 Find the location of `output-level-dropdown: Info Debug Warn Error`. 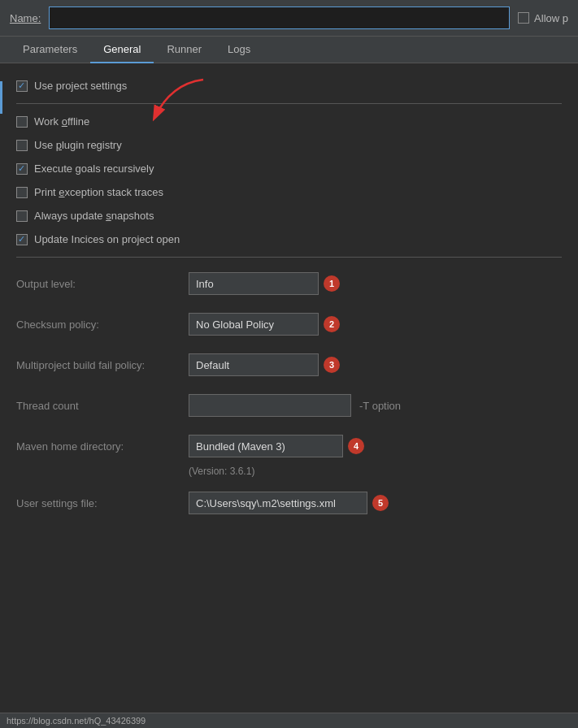

output-level-dropdown: Info Debug Warn Error is located at coordinates (254, 284).